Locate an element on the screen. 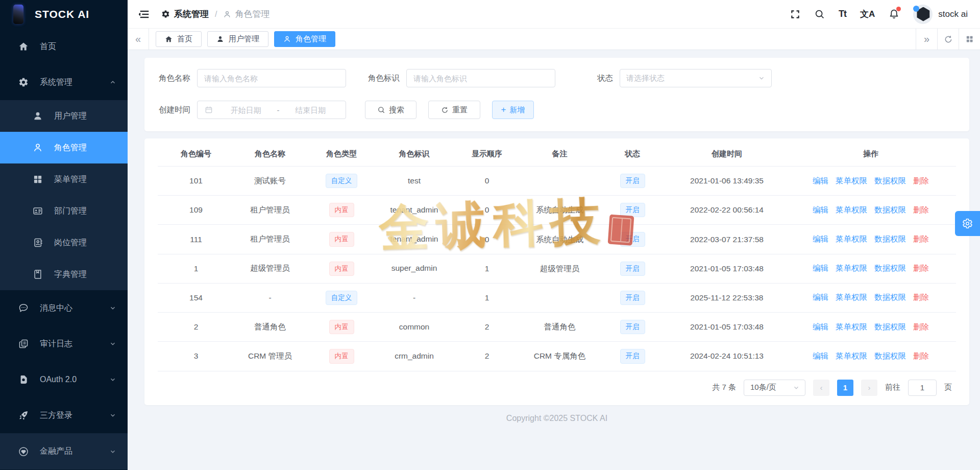 This screenshot has height=470, width=980. table-row: 3 CRM 管理员 内置 crm_admin 2 CRM 专属角色 开启 202… is located at coordinates (557, 357).